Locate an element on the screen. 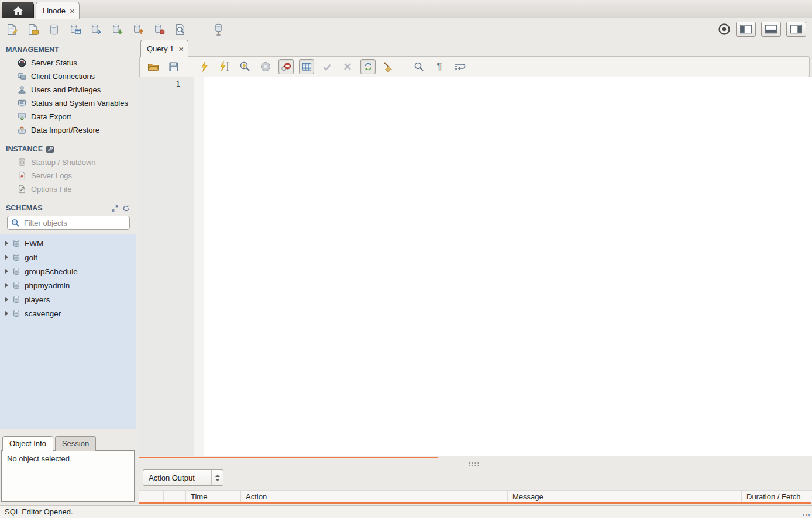 The height and width of the screenshot is (518, 812). toggle-left-sidebar-button is located at coordinates (746, 29).